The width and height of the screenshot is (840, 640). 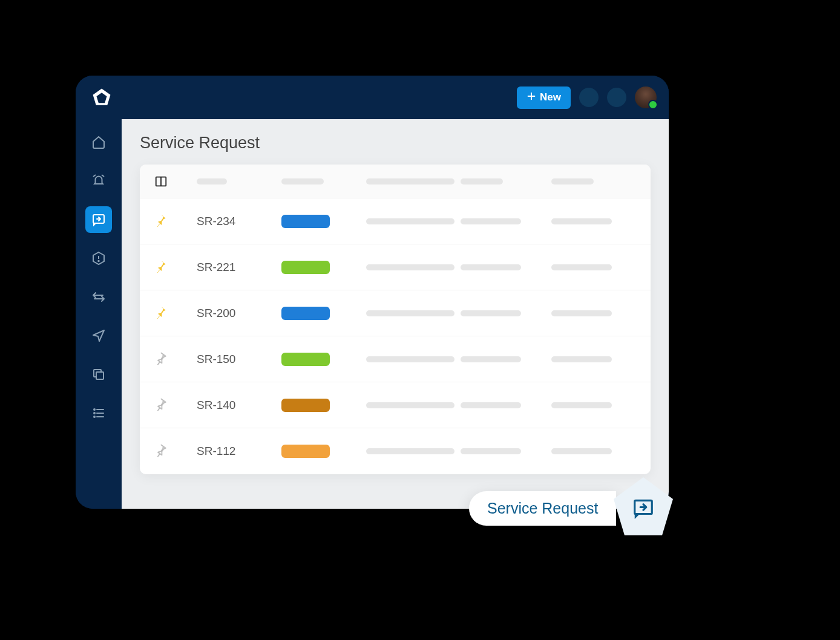 What do you see at coordinates (395, 267) in the screenshot?
I see `table-row: SR-221` at bounding box center [395, 267].